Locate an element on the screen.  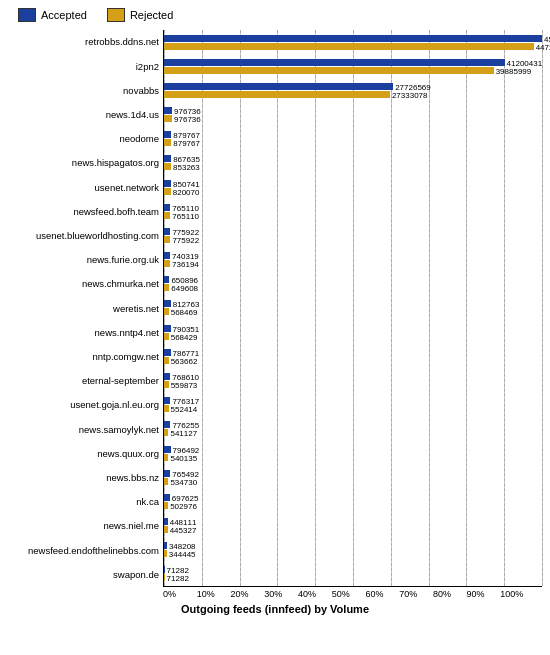
bar-accepted: 768610 is located at coordinates (167, 376).